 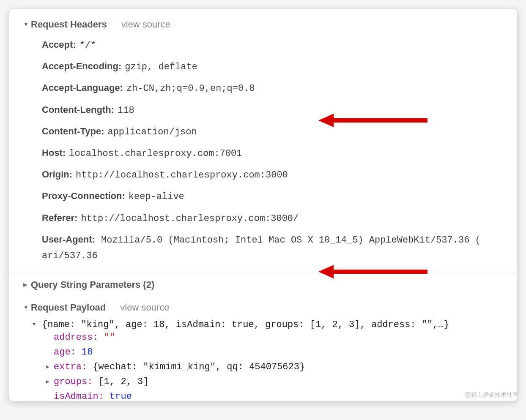 I want to click on header-name: Accept-Language:, so click(x=82, y=88).